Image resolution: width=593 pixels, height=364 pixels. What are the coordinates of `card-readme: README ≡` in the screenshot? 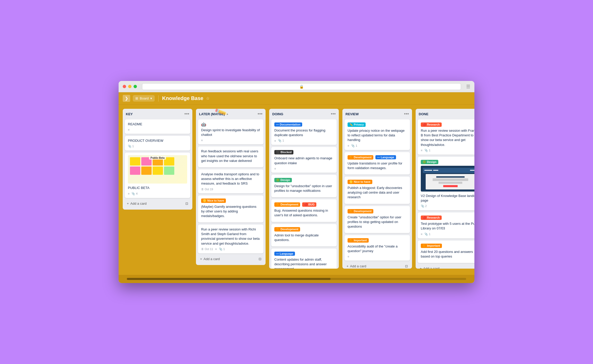 It's located at (158, 127).